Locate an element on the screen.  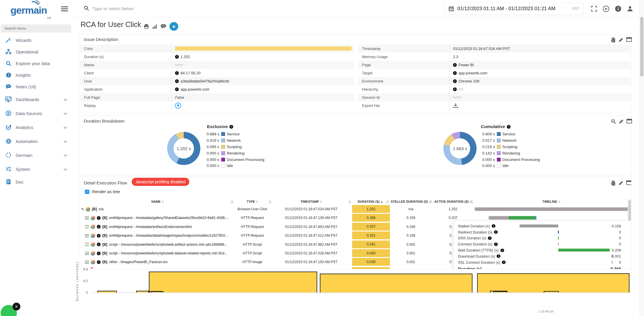
comment-bubble-icon is located at coordinates (163, 26).